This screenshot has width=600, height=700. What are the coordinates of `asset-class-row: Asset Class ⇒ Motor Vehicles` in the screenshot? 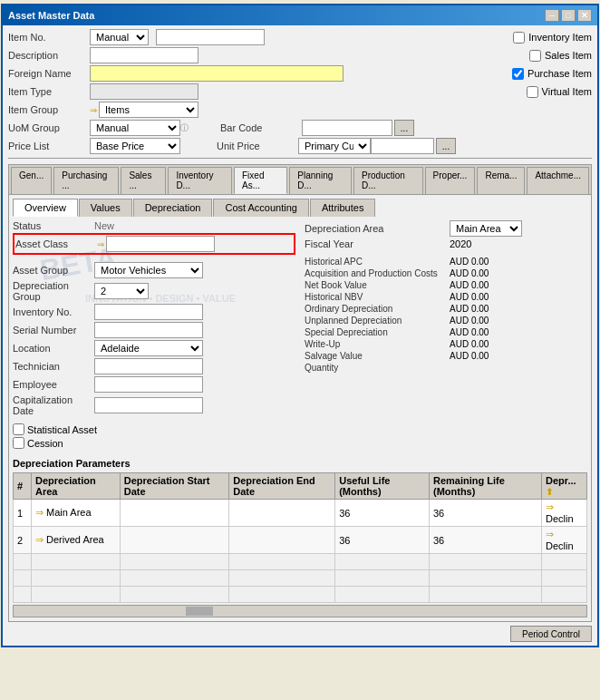 It's located at (154, 244).